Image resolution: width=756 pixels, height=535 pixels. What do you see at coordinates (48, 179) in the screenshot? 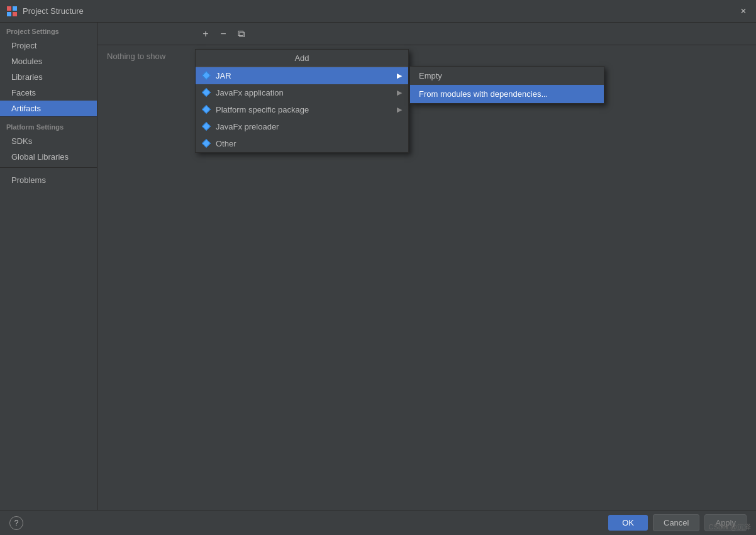
I see `sidebar-item-problems: Problems` at bounding box center [48, 179].